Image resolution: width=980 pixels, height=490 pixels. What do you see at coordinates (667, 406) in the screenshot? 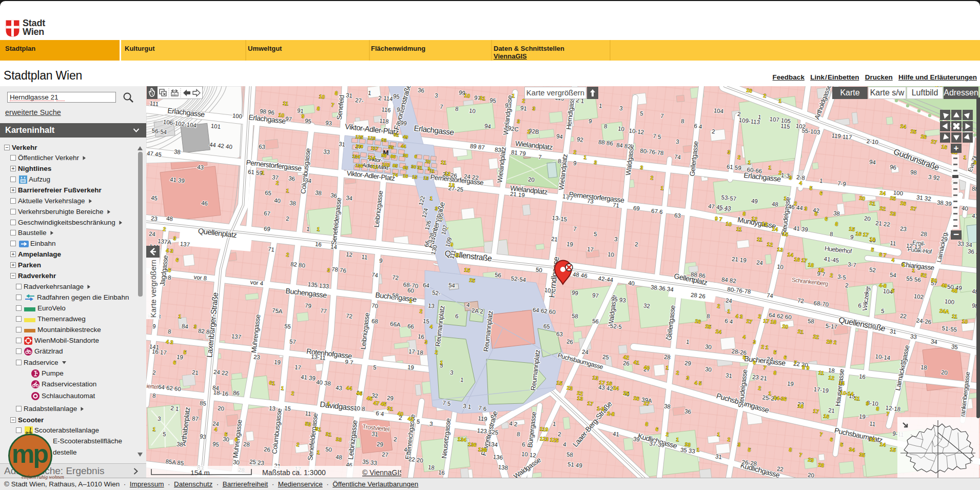
I see `svg-text: 38` at bounding box center [667, 406].